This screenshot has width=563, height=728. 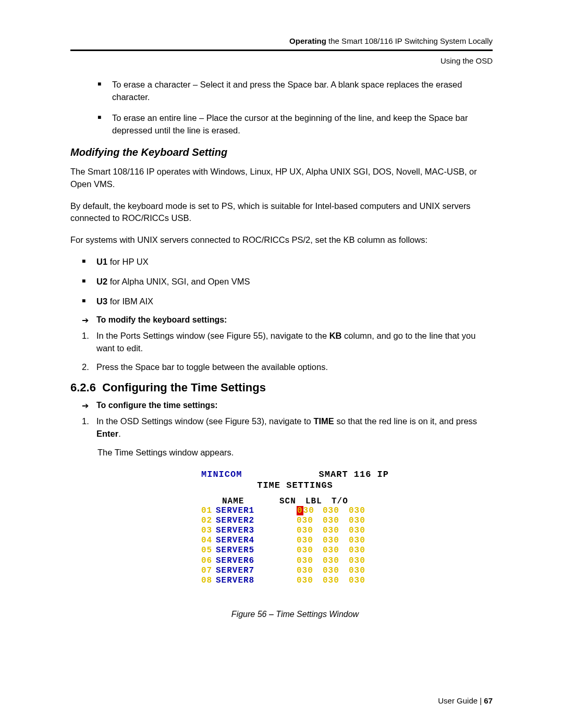 What do you see at coordinates (295, 125) in the screenshot?
I see `bullet-erase-line: To erase an entire line – Place the curs…` at bounding box center [295, 125].